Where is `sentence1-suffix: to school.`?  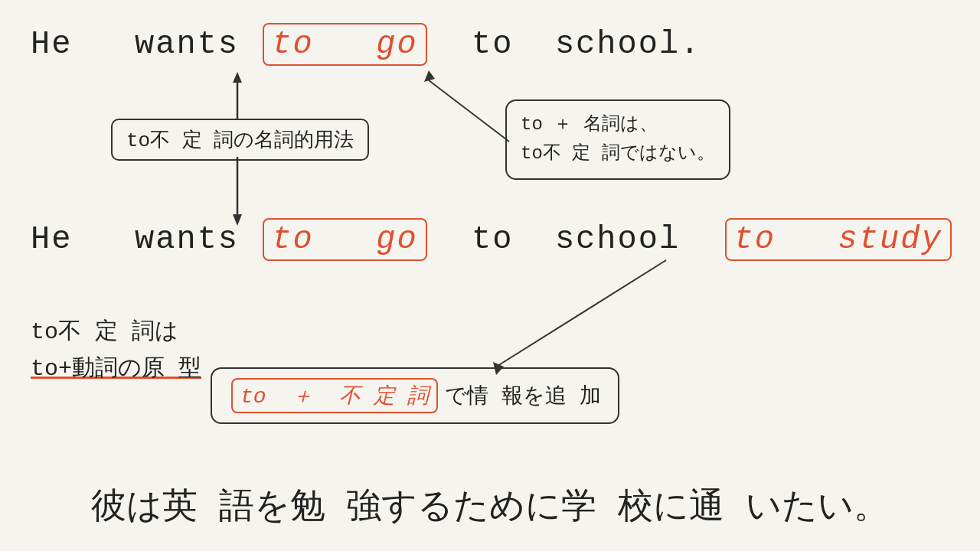
sentence1-suffix: to school. is located at coordinates (566, 44).